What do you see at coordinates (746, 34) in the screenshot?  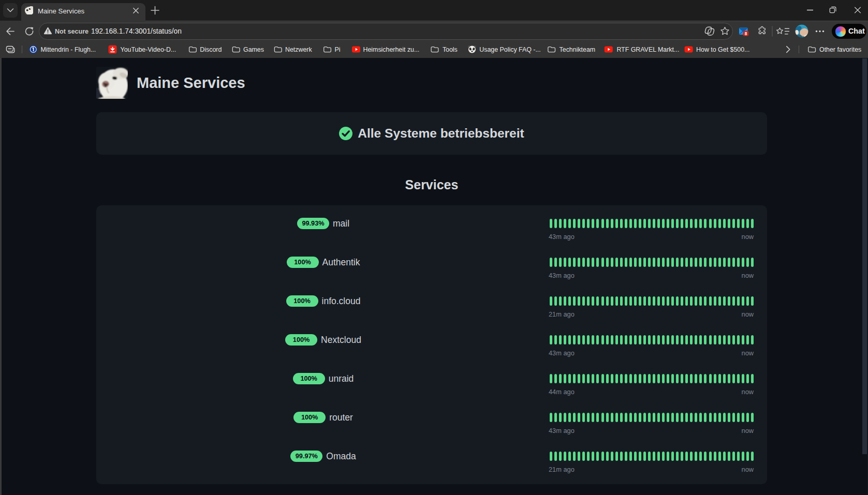 I see `svg-text: 8` at bounding box center [746, 34].